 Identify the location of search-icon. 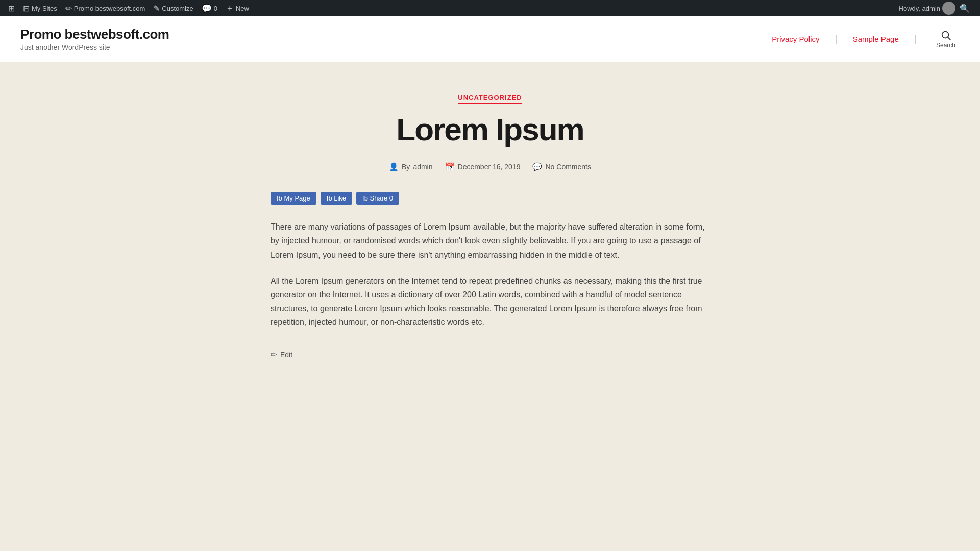
(946, 35).